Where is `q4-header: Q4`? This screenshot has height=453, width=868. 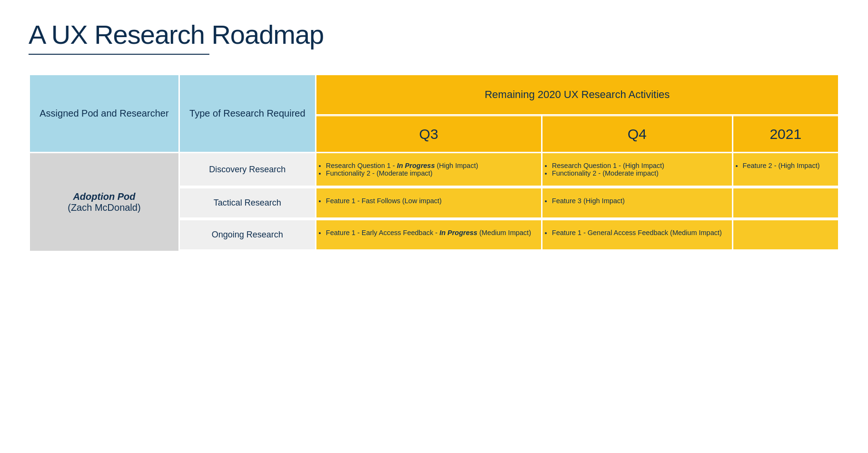 q4-header: Q4 is located at coordinates (637, 134).